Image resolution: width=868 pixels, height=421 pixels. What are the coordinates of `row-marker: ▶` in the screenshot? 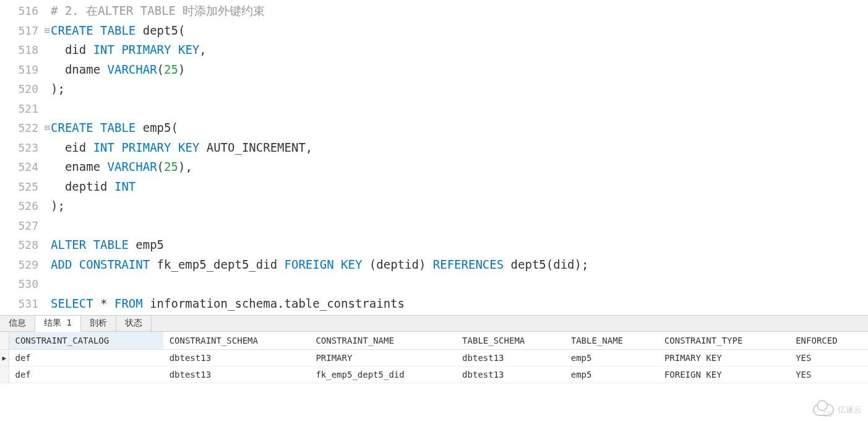 It's located at (4, 358).